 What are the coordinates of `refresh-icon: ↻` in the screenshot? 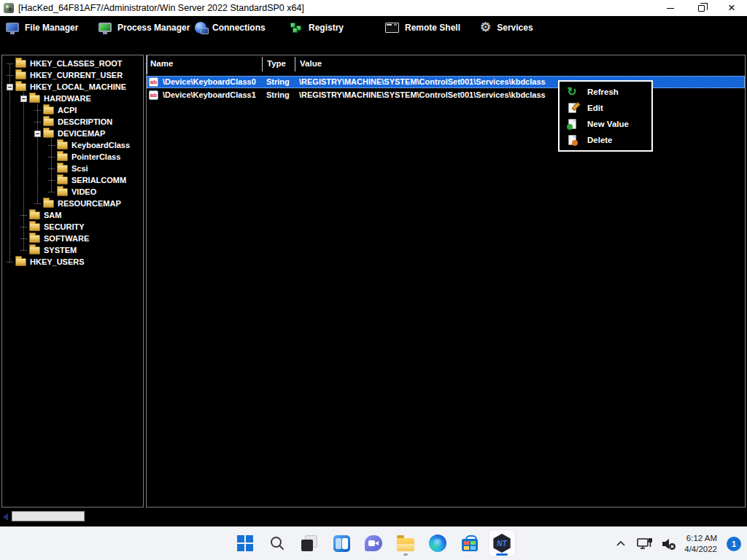 It's located at (572, 92).